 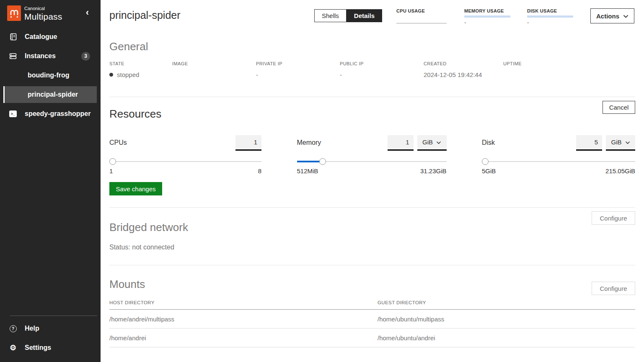 What do you see at coordinates (619, 107) in the screenshot?
I see `cancel-button: Cancel` at bounding box center [619, 107].